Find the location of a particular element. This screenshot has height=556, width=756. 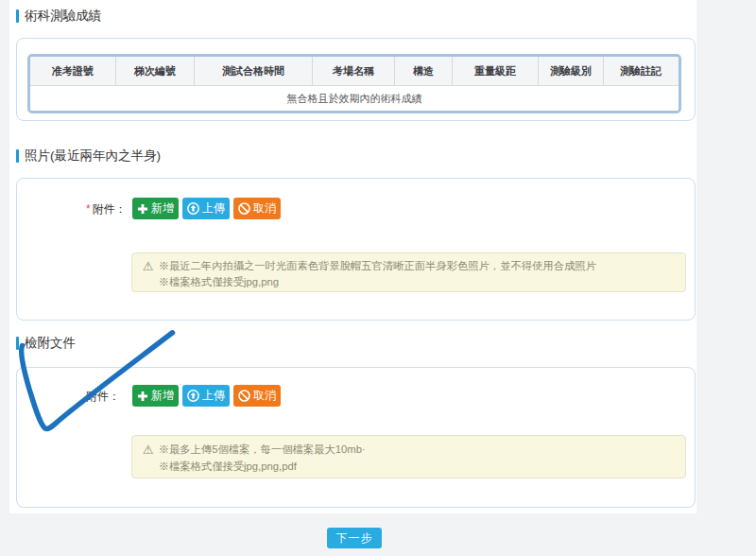

col-header-structure: 構造 is located at coordinates (423, 71).